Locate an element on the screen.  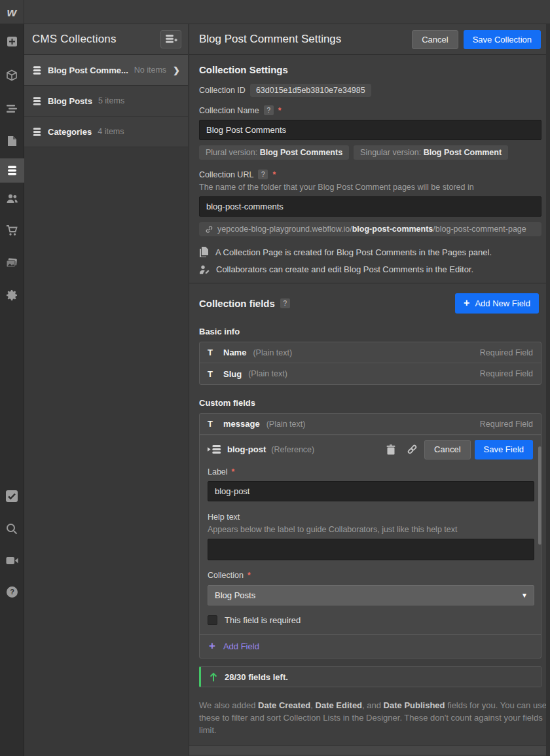
collection-label: Categories is located at coordinates (69, 132).